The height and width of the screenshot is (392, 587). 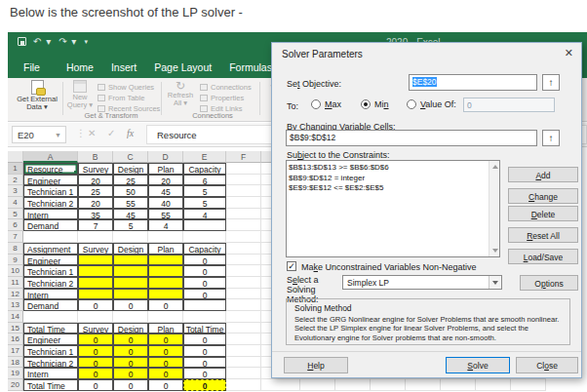 What do you see at coordinates (51, 157) in the screenshot?
I see `column-header-A: A` at bounding box center [51, 157].